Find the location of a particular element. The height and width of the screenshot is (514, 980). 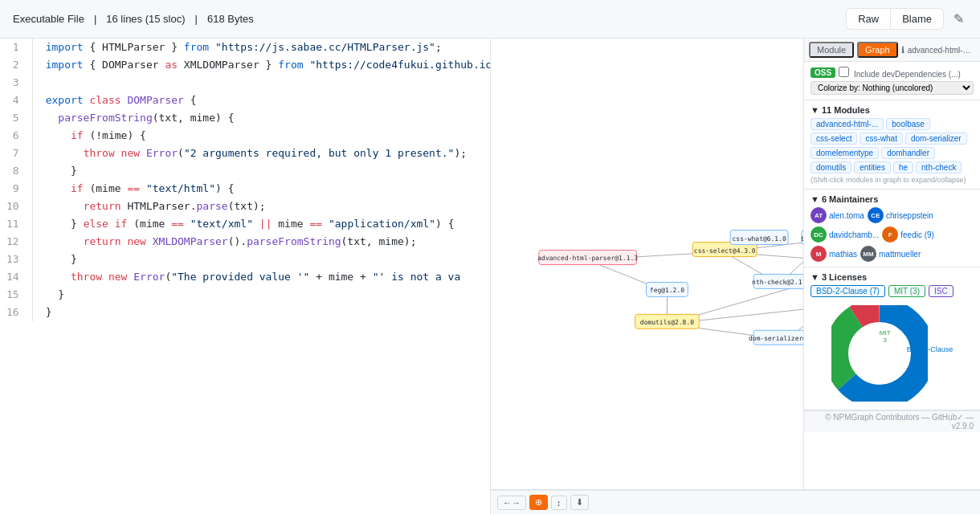

module-tag: domelementype is located at coordinates (845, 153).